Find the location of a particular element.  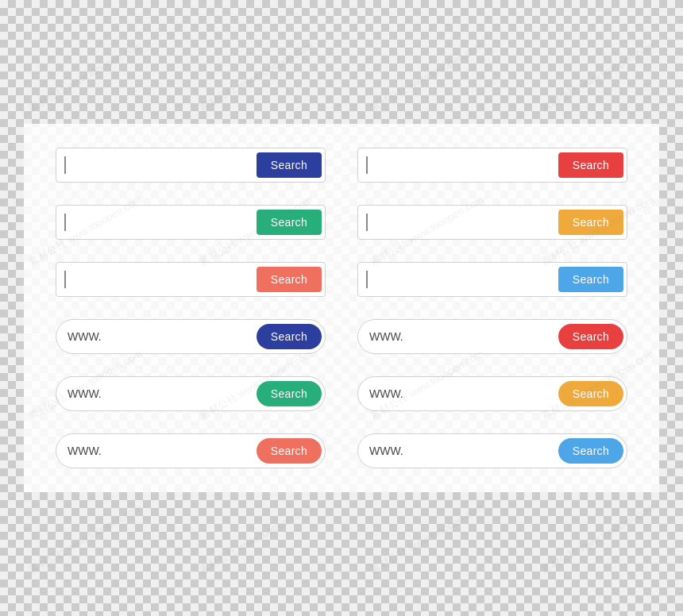

search-bar-r6c1: WWW.Search is located at coordinates (191, 451).